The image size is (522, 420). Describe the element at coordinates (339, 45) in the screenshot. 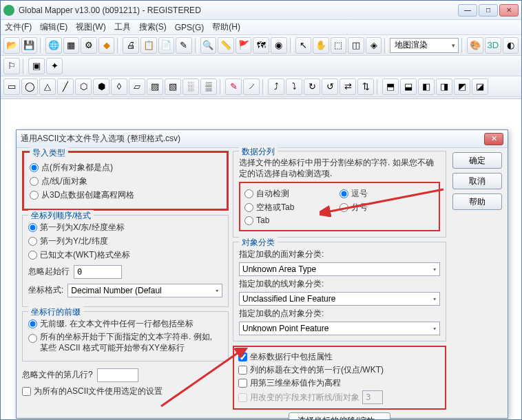

I see `tool-c-icon: ⬚` at that location.